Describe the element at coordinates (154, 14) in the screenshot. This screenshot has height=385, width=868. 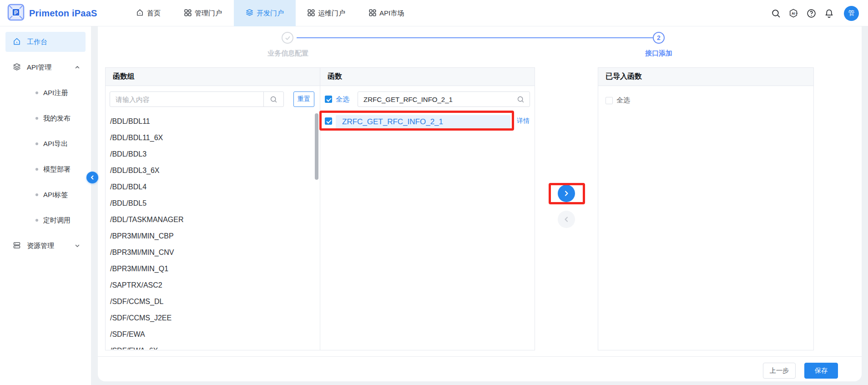
I see `topnav-label: 首页` at that location.